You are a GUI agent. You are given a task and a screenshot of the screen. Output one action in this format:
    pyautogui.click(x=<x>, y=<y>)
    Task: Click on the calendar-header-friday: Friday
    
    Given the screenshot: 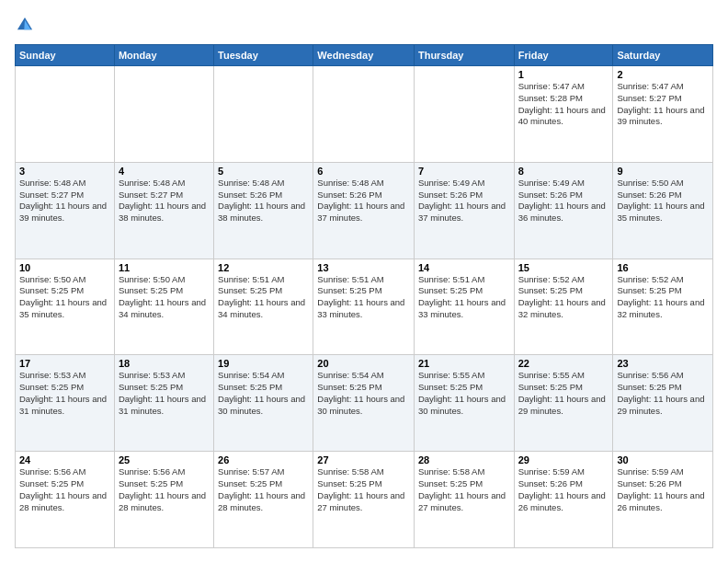 What is the action you would take?
    pyautogui.click(x=563, y=55)
    